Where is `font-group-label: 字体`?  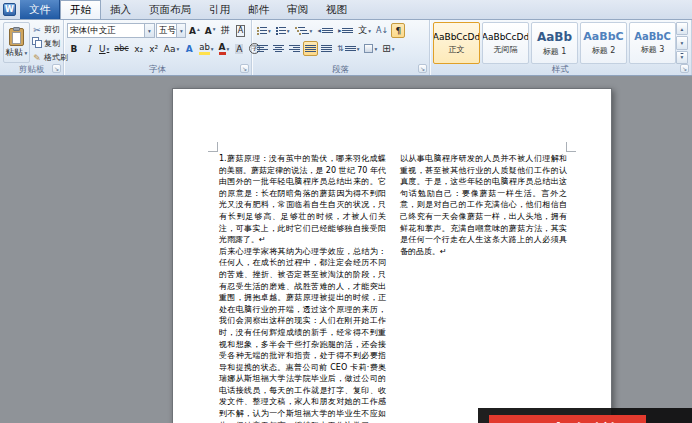
font-group-label: 字体 is located at coordinates (158, 69).